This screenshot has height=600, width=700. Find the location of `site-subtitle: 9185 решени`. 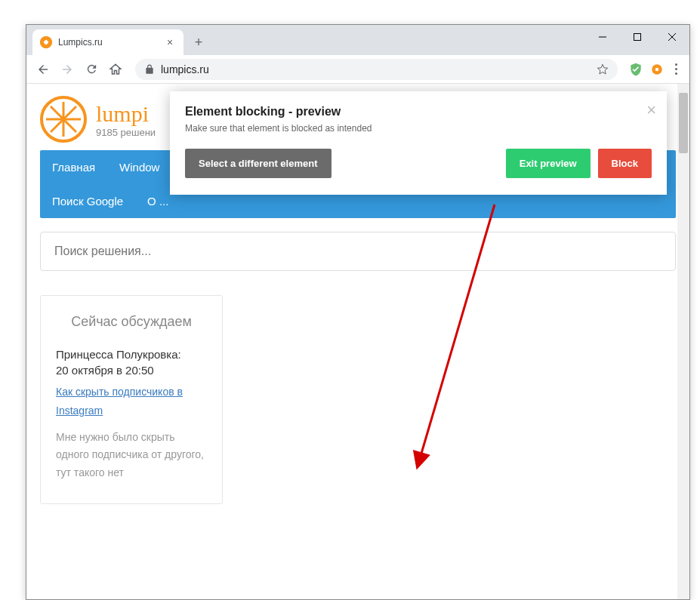

site-subtitle: 9185 решени is located at coordinates (125, 133).